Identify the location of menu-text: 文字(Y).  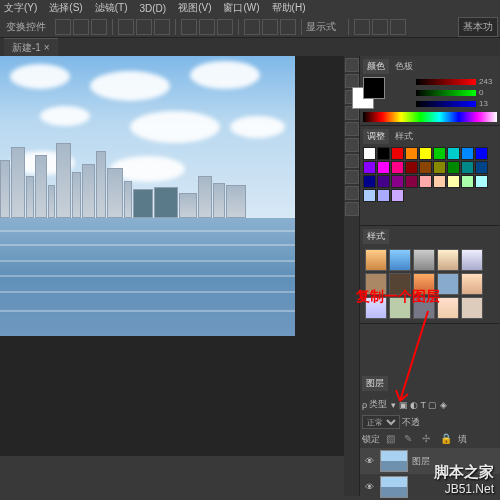
(20, 8).